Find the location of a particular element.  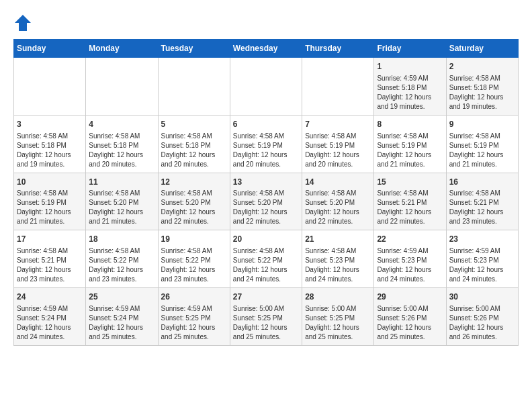

day-number: 22 is located at coordinates (410, 239).